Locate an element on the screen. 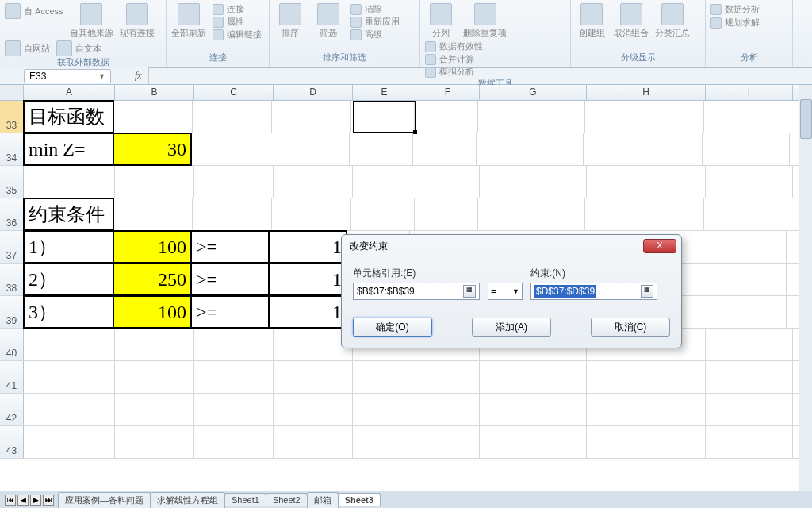 The image size is (812, 508). constraint-label: 约束:(N) is located at coordinates (594, 273).